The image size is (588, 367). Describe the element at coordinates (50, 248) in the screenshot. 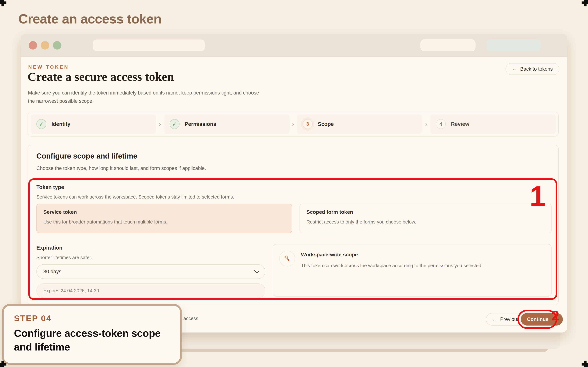

I see `expiration-label: Expiration` at that location.